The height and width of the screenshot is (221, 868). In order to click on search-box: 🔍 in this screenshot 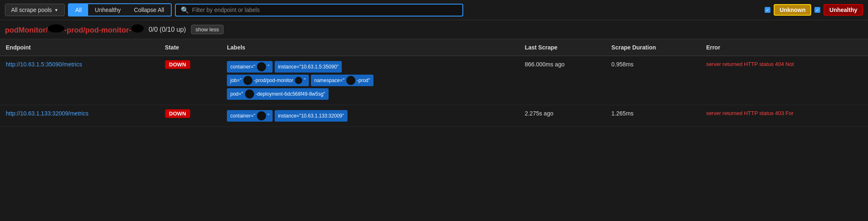, I will do `click(319, 10)`.